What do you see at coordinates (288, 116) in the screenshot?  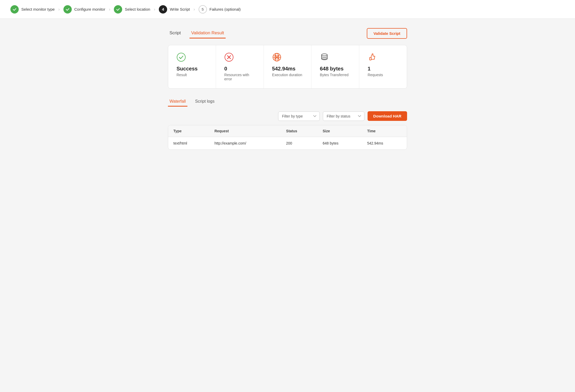 I see `filter-row: Filter by type Filter by status Download…` at bounding box center [288, 116].